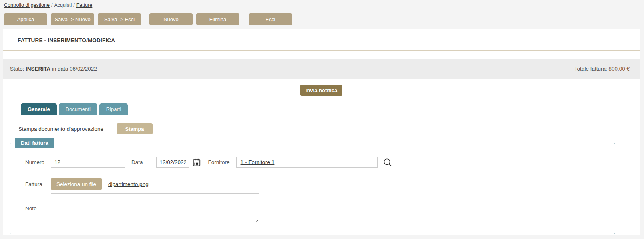 This screenshot has height=239, width=644. What do you see at coordinates (39, 109) in the screenshot?
I see `tab-generale: Generale` at bounding box center [39, 109].